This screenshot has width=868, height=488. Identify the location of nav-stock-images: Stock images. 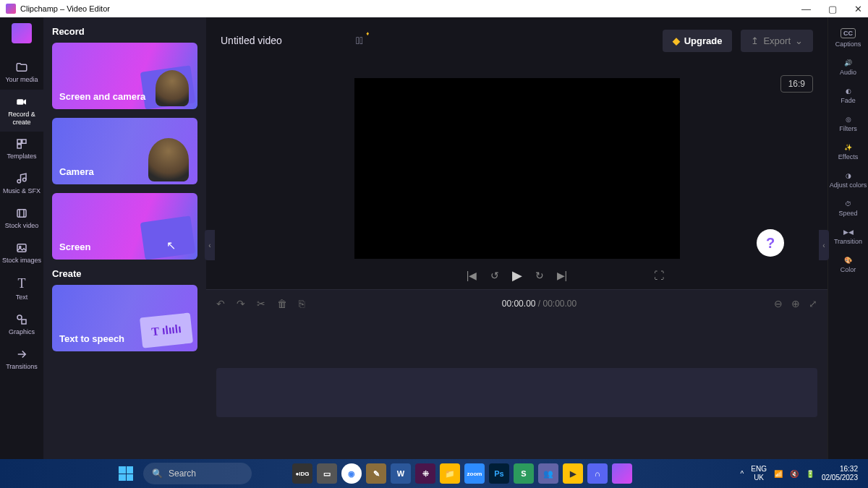
(22, 253).